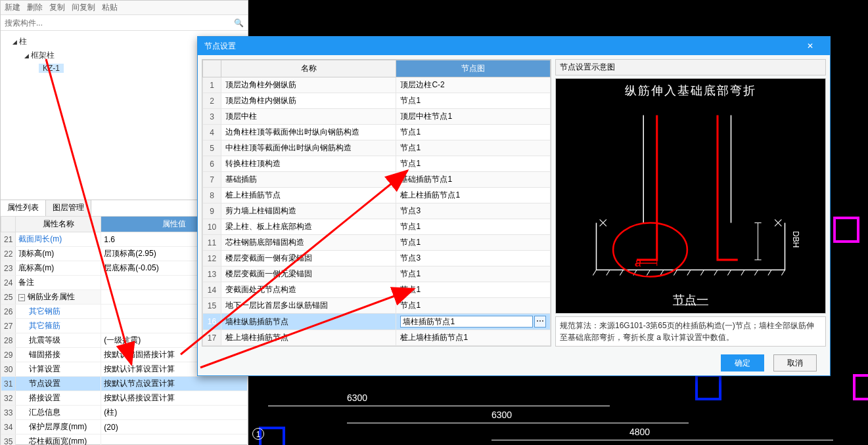 The width and height of the screenshot is (868, 445). What do you see at coordinates (377, 347) in the screenshot?
I see `grid-row: 18梁上墙柱、板上墙柱底部构造节点1` at bounding box center [377, 347].